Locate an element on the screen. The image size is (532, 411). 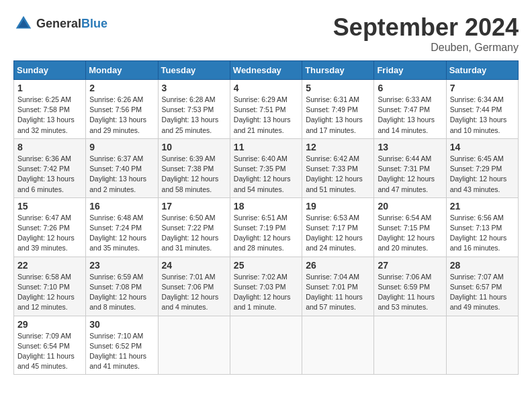
week-row-2: 8Sunrise: 6:36 AMSunset: 7:42 PMDaylight… is located at coordinates (266, 168).